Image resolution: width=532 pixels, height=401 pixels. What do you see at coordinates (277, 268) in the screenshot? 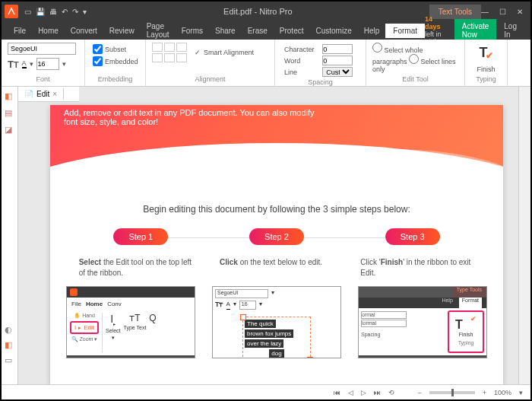
I see `step-2-text: Click on the text below to edit.` at bounding box center [277, 268].